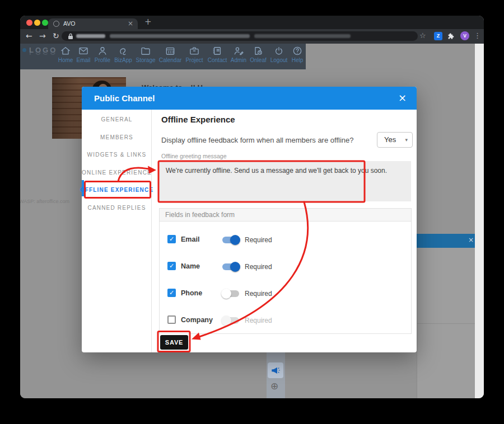  Describe the element at coordinates (130, 23) in the screenshot. I see `tab-close-icon: ×` at that location.